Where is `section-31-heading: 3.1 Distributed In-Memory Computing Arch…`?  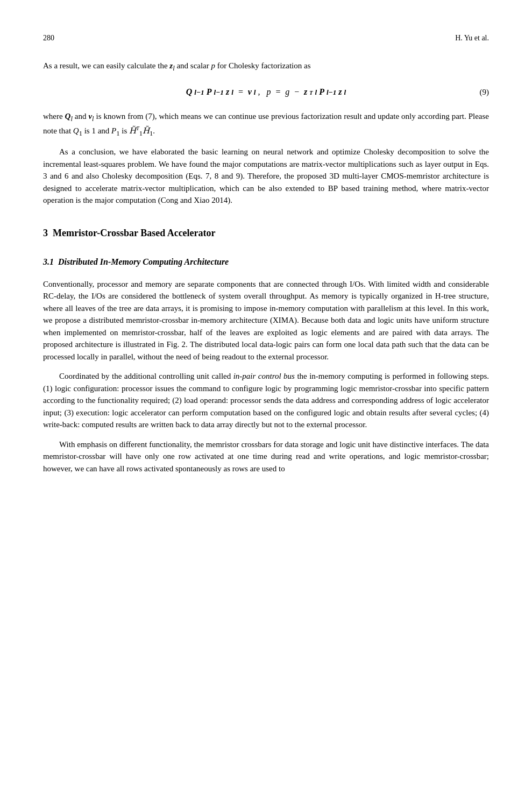 section-31-heading: 3.1 Distributed In-Memory Computing Arch… is located at coordinates (266, 262).